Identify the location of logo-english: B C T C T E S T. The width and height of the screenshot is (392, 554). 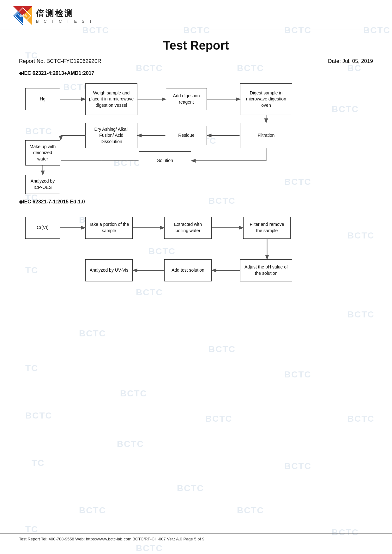
(65, 21).